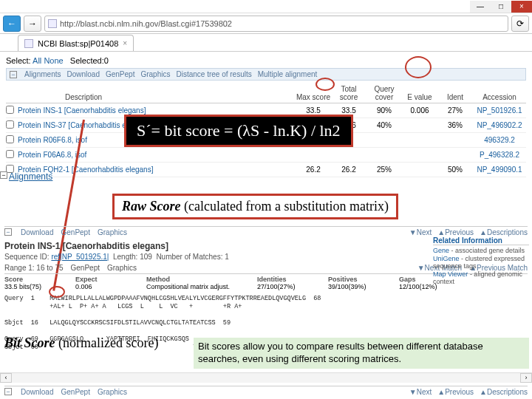  What do you see at coordinates (18, 61) in the screenshot?
I see `select-label: Select:` at bounding box center [18, 61].